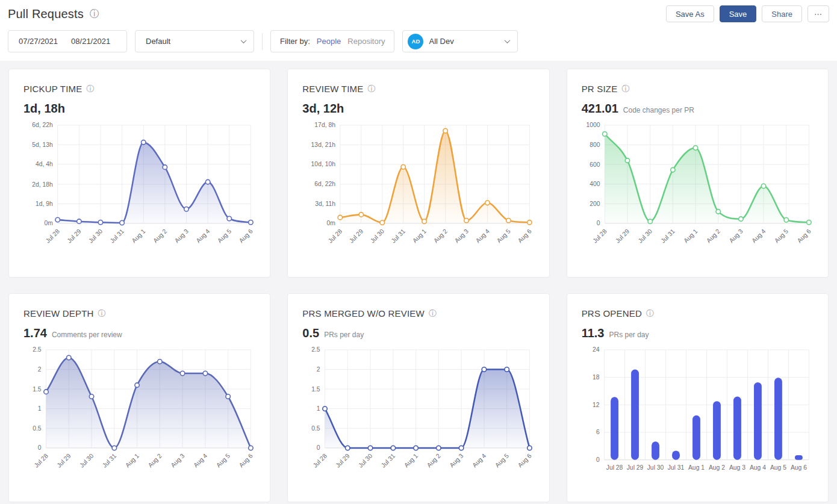 The width and height of the screenshot is (837, 504). I want to click on filter-by-group: Filter by: People Repository, so click(332, 41).